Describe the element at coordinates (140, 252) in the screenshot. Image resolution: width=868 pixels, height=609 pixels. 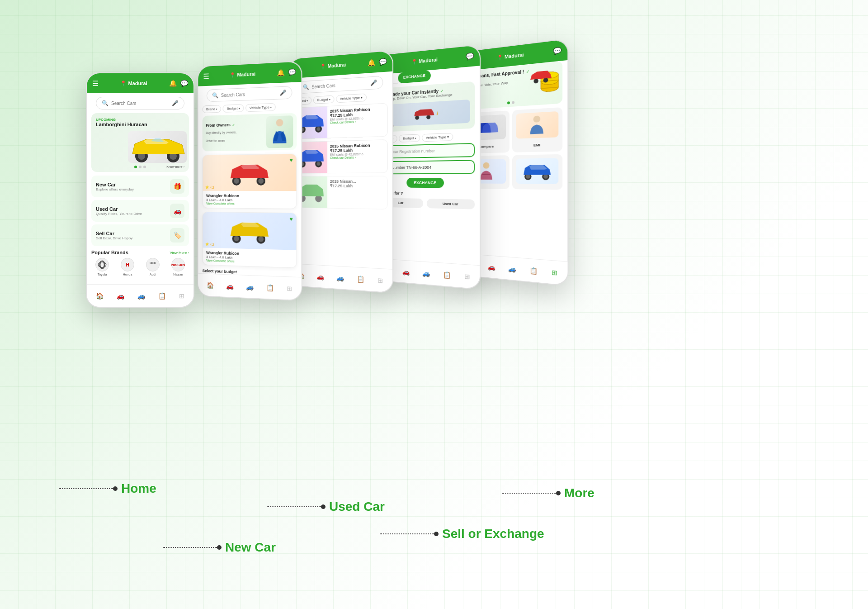
I see `popular-brands-section: Popular Brands View More ›` at that location.